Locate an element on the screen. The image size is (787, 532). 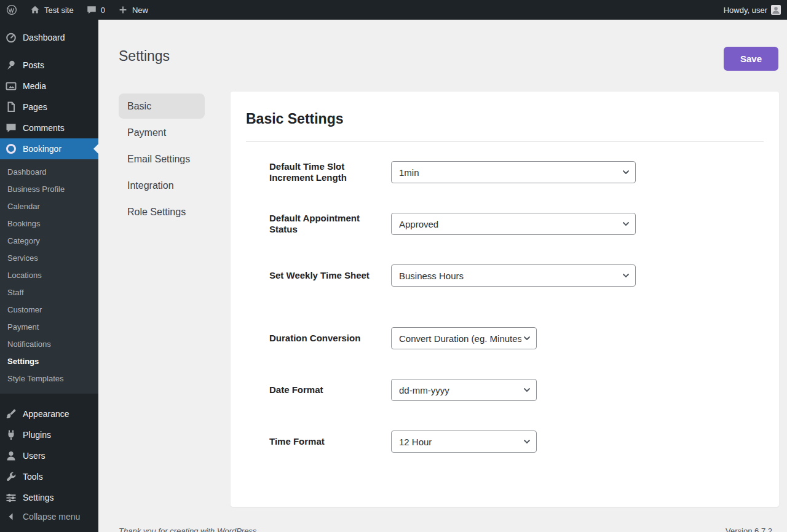
sidebar-item-dashboard: Dashboard is located at coordinates (49, 38).